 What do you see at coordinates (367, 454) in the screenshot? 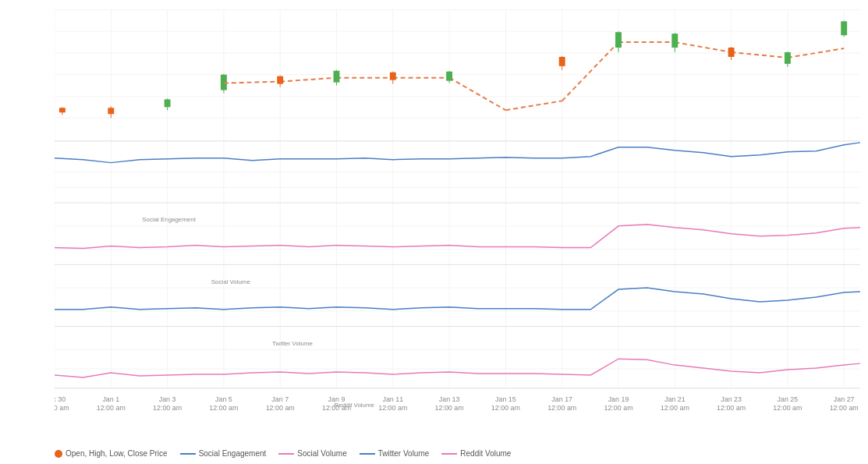
I see `legend-line-twitter-volume` at bounding box center [367, 454].